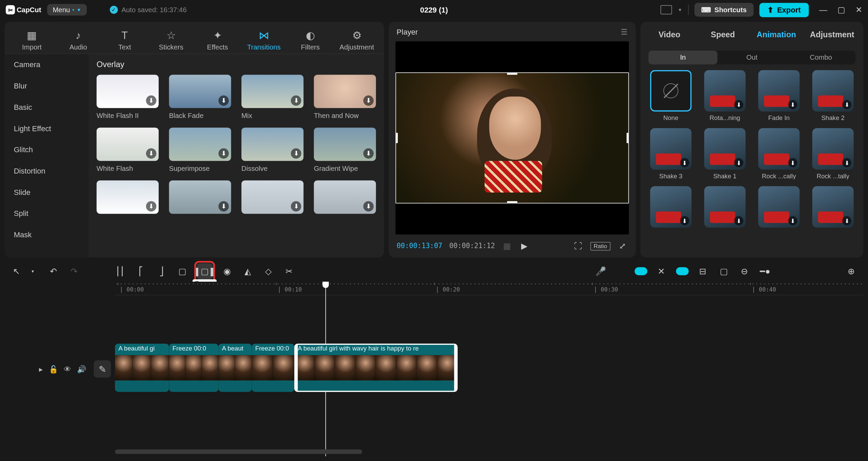 The width and height of the screenshot is (868, 461). What do you see at coordinates (703, 271) in the screenshot?
I see `link-icon: ⊟` at bounding box center [703, 271].